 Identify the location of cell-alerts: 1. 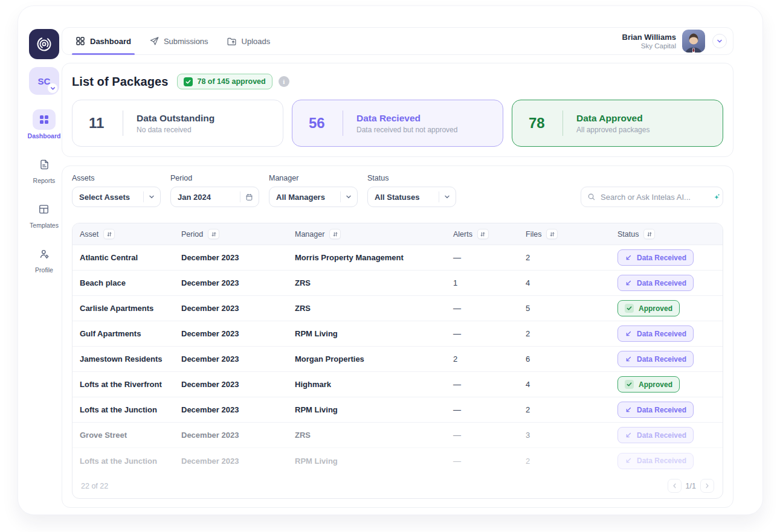
(489, 283).